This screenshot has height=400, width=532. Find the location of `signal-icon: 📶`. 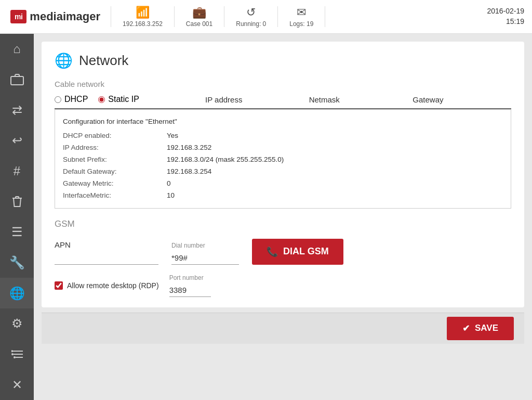

signal-icon: 📶 is located at coordinates (142, 12).